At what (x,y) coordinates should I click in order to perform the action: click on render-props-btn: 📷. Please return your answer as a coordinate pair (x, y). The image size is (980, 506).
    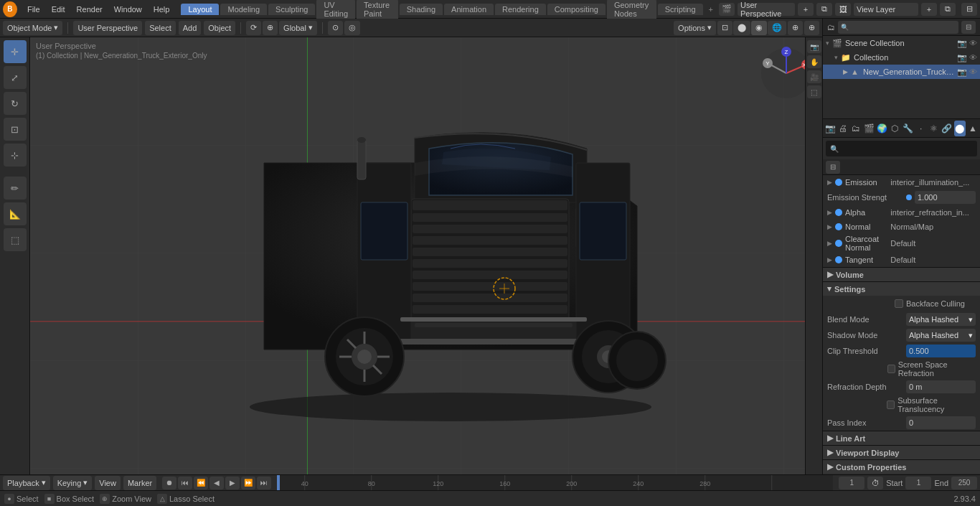
    Looking at the image, I should click on (830, 128).